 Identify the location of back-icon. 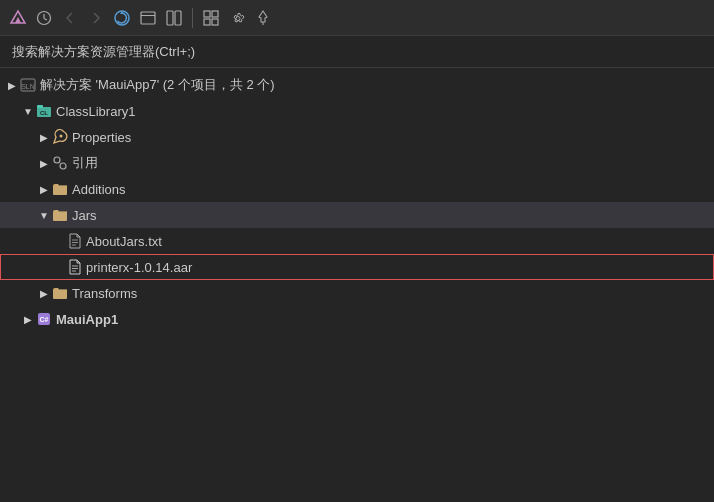
(70, 18).